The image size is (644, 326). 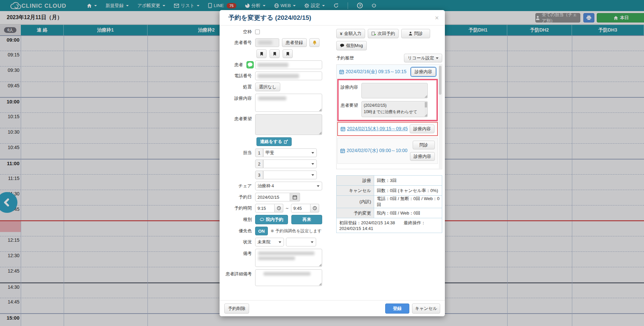 I want to click on empty-frame-checkbox, so click(x=257, y=32).